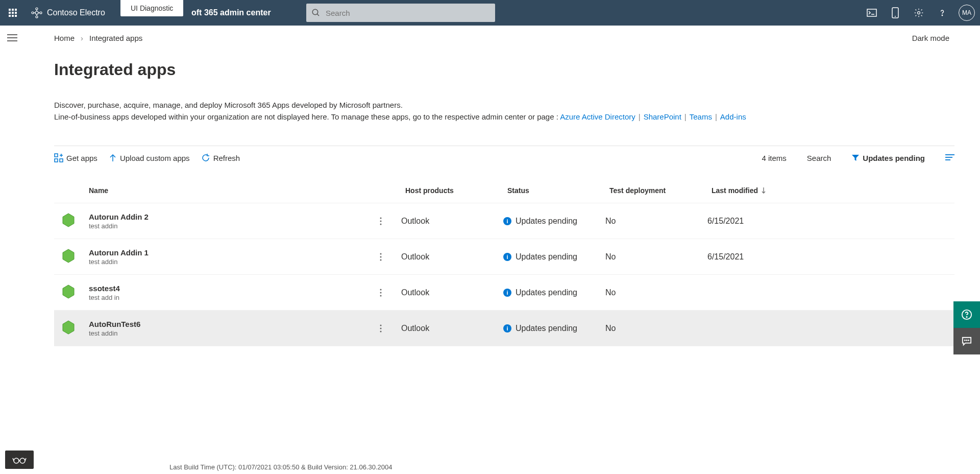  I want to click on item-count: 4 items, so click(774, 158).